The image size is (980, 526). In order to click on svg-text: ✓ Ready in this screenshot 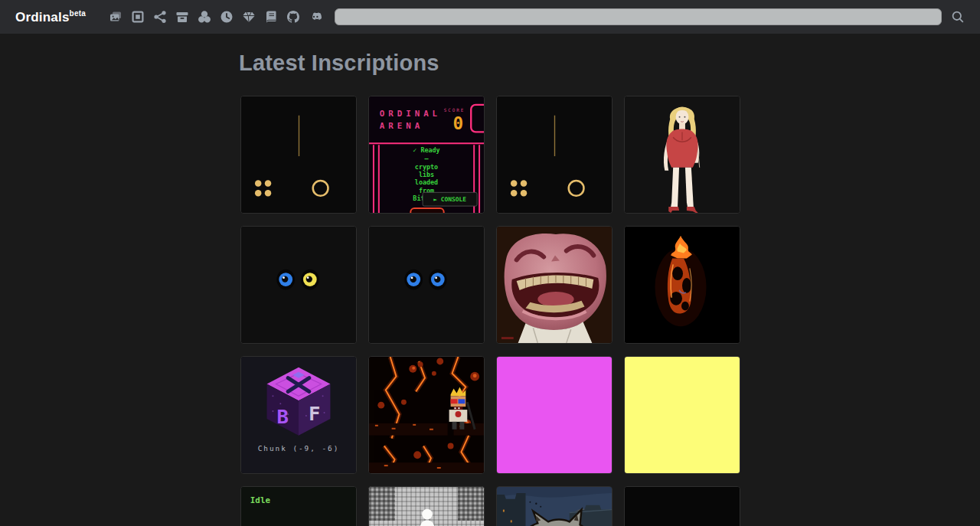, I will do `click(426, 150)`.